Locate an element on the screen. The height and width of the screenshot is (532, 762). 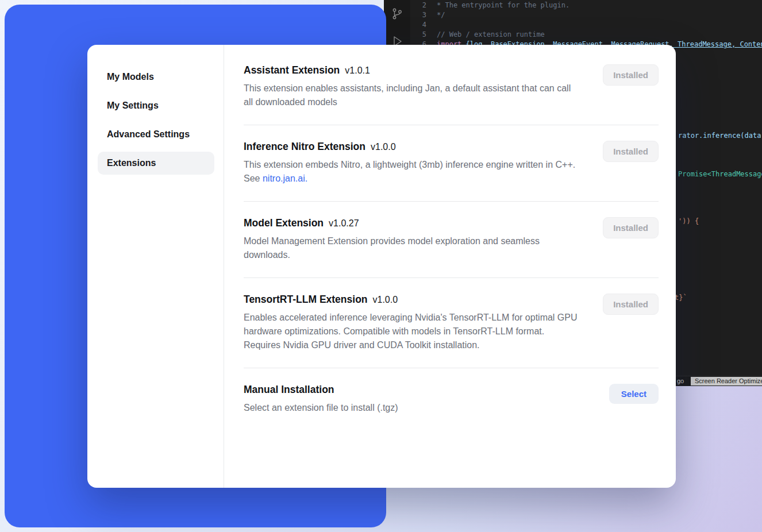
settings-sidebar: My Models My Settings Advanced Settings … is located at coordinates (156, 267).